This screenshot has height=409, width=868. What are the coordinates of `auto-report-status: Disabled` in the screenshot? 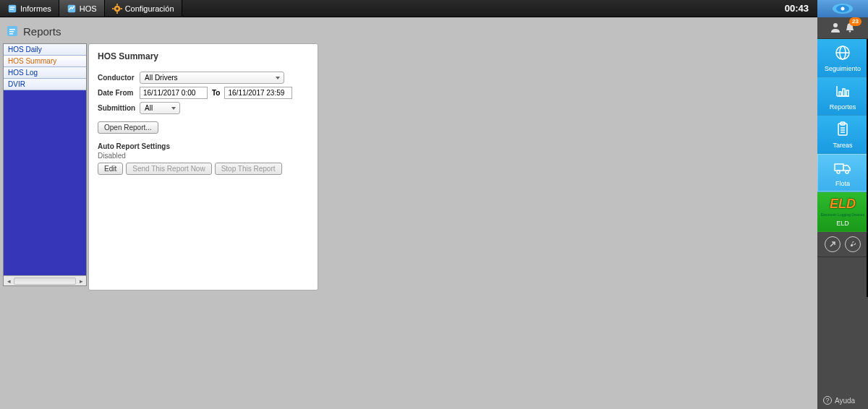 It's located at (203, 156).